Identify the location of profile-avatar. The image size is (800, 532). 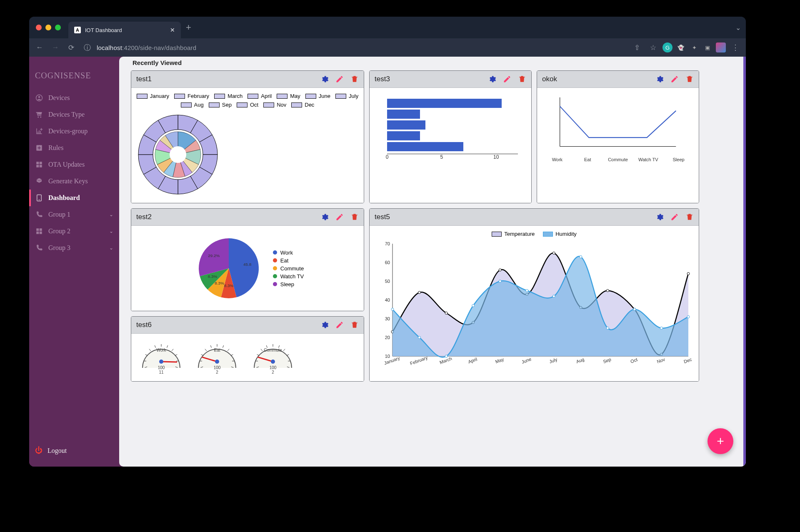
(721, 47).